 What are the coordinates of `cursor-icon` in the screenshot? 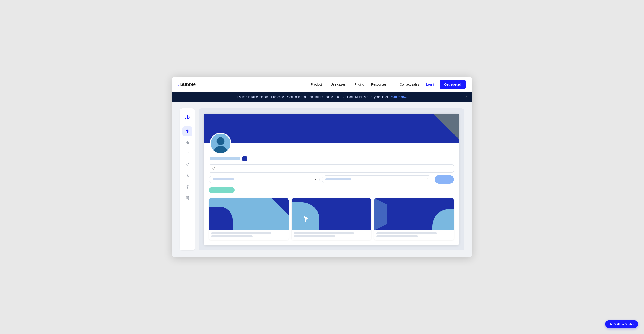 It's located at (306, 220).